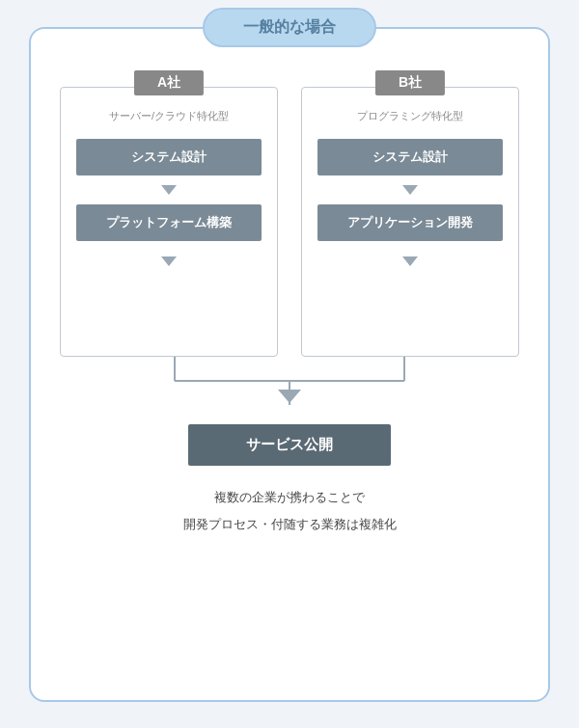  What do you see at coordinates (290, 381) in the screenshot?
I see `converge-area` at bounding box center [290, 381].